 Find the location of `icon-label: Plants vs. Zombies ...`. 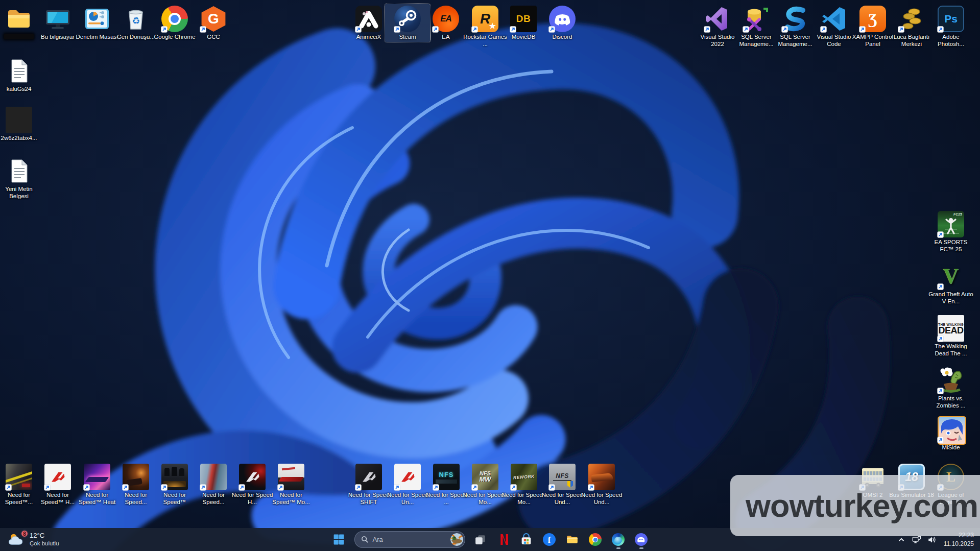

icon-label: Plants vs. Zombies ... is located at coordinates (951, 402).